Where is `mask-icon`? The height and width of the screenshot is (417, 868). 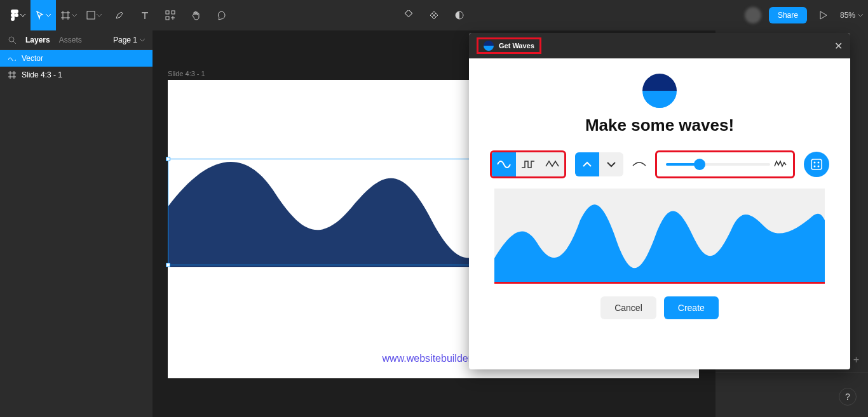 mask-icon is located at coordinates (434, 15).